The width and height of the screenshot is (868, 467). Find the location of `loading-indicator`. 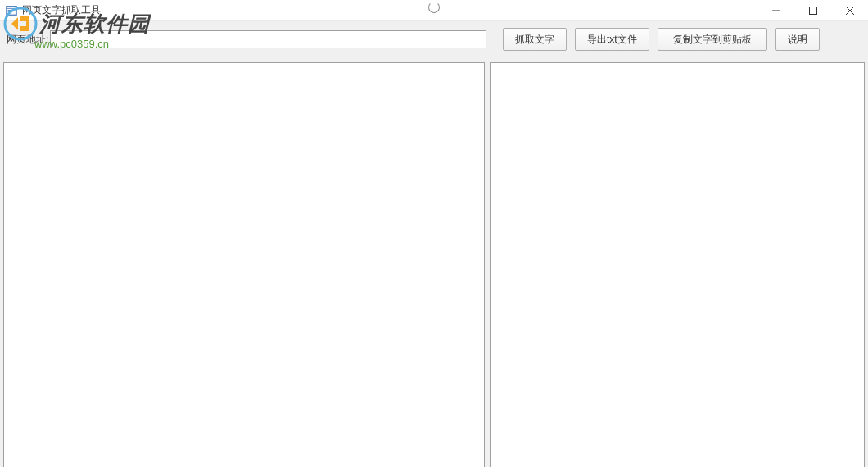

loading-indicator is located at coordinates (434, 7).